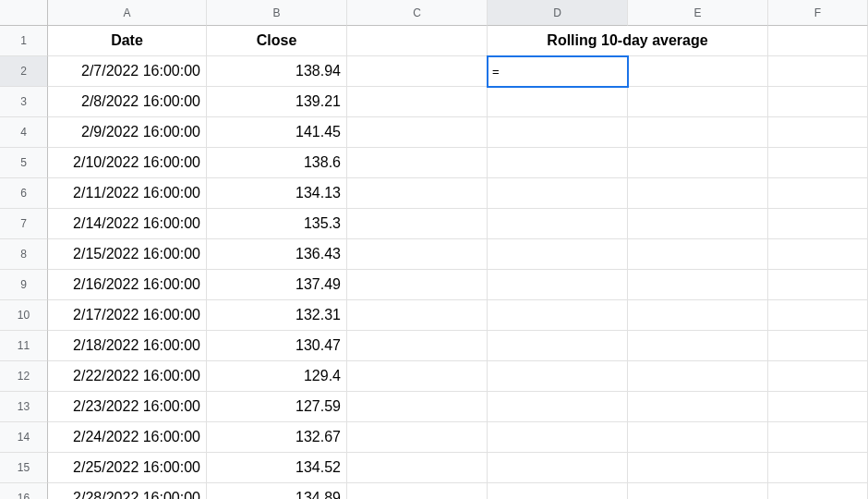 The image size is (868, 499). I want to click on cell-D9, so click(558, 285).